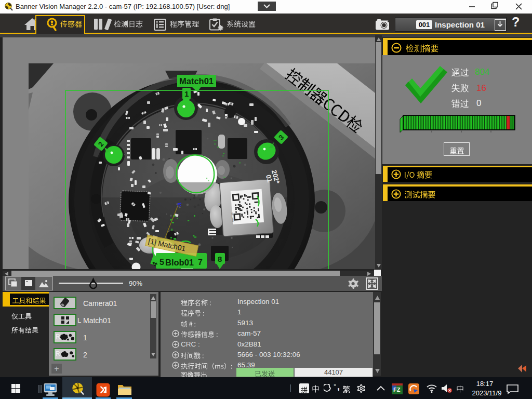  Describe the element at coordinates (201, 262) in the screenshot. I see `svg-text: 7` at that location.